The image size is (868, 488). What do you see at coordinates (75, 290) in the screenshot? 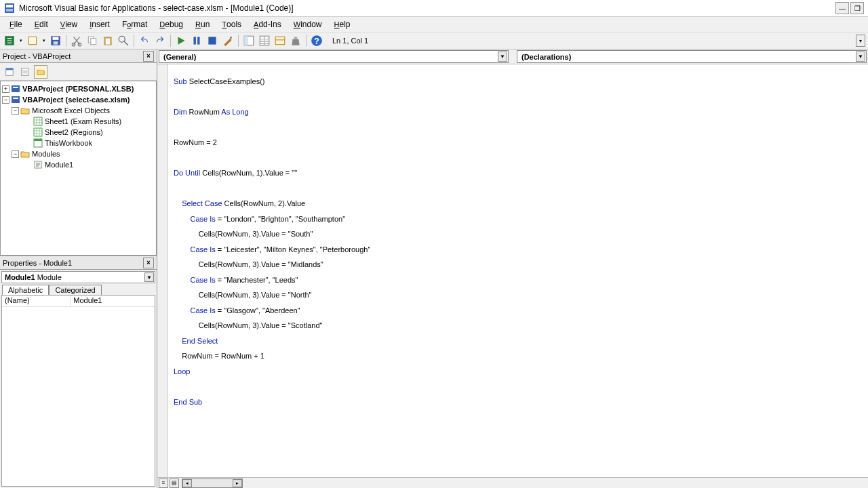
I see `tab-categorized: Categorized` at bounding box center [75, 290].